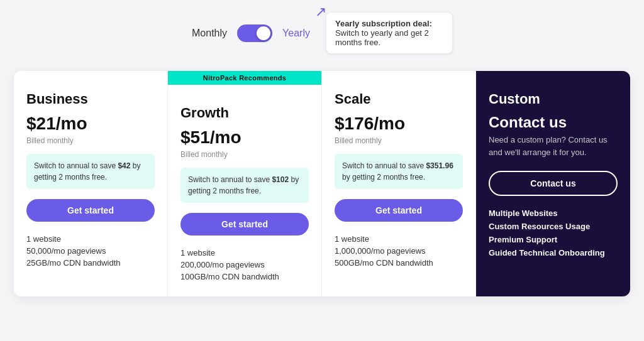  Describe the element at coordinates (399, 141) in the screenshot. I see `billed-label-scale: Billed monthly` at that location.